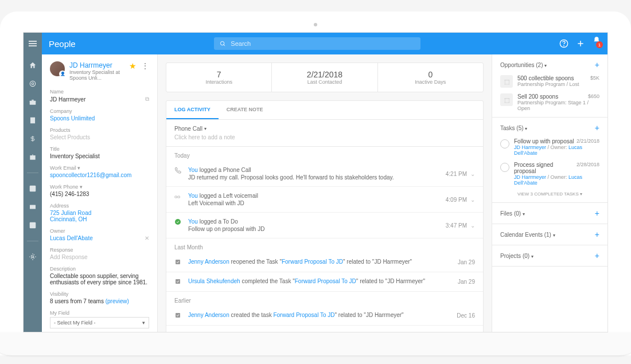  Describe the element at coordinates (71, 238) in the screenshot. I see `owner-link: Lucas Dell'Abate` at that location.